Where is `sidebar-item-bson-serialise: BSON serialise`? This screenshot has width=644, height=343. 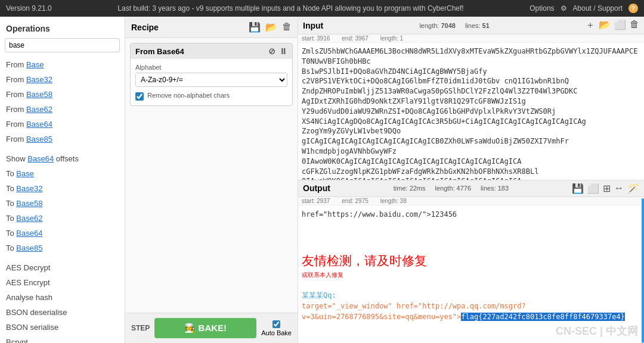
sidebar-item-bson-serialise: BSON serialise is located at coordinates (62, 328).